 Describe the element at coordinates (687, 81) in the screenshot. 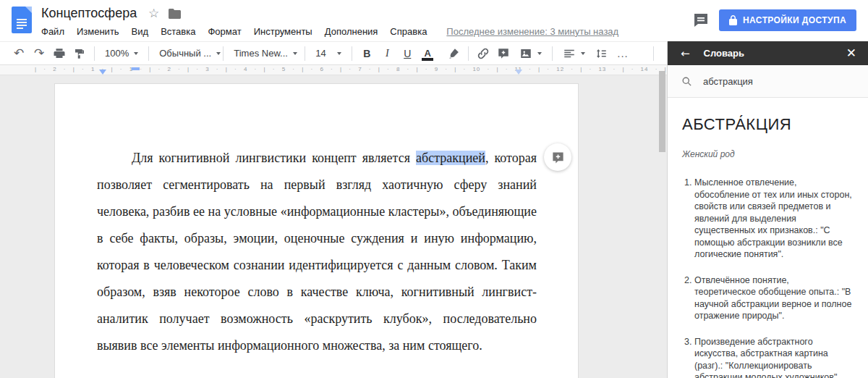

I see `search-icon` at that location.